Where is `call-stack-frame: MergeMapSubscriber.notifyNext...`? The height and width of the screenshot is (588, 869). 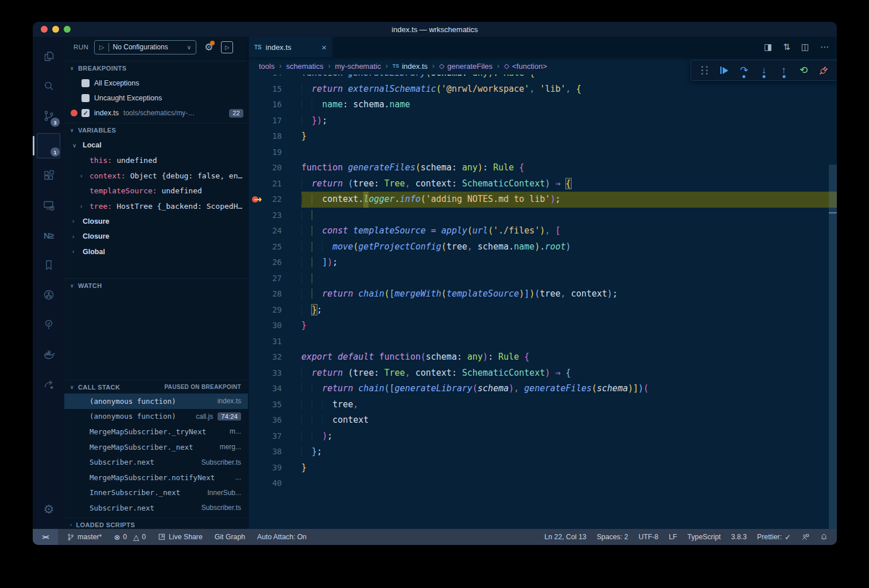 call-stack-frame: MergeMapSubscriber.notifyNext... is located at coordinates (156, 477).